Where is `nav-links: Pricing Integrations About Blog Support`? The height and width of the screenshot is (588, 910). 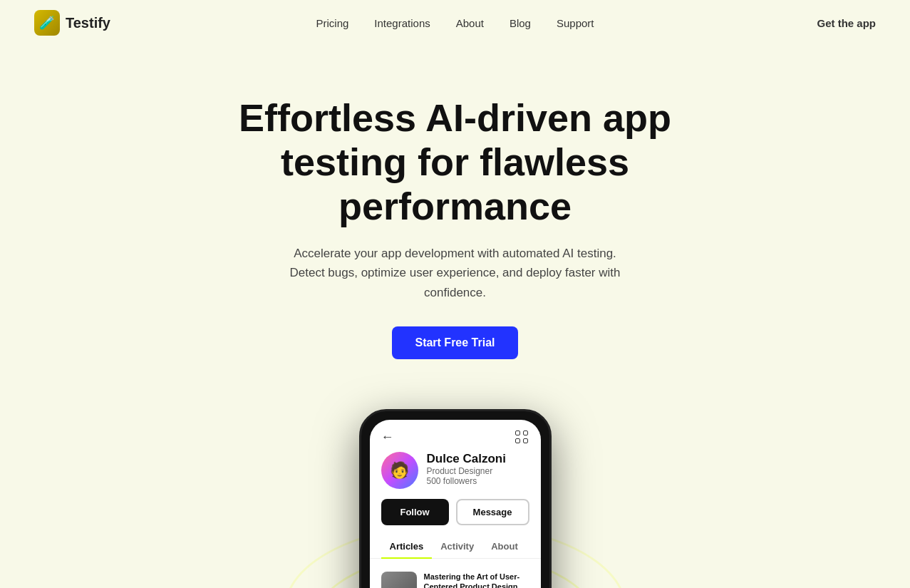
nav-links: Pricing Integrations About Blog Support is located at coordinates (455, 23).